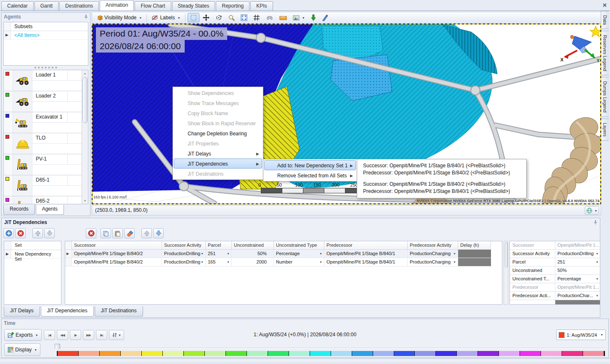 The height and width of the screenshot is (364, 610). I want to click on cell-unconstrained: 2000, so click(253, 262).